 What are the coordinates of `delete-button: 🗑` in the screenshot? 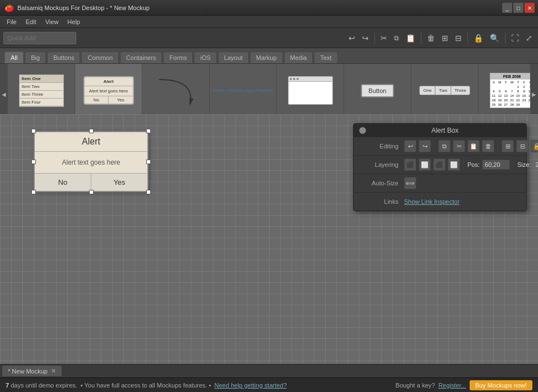 It's located at (431, 38).